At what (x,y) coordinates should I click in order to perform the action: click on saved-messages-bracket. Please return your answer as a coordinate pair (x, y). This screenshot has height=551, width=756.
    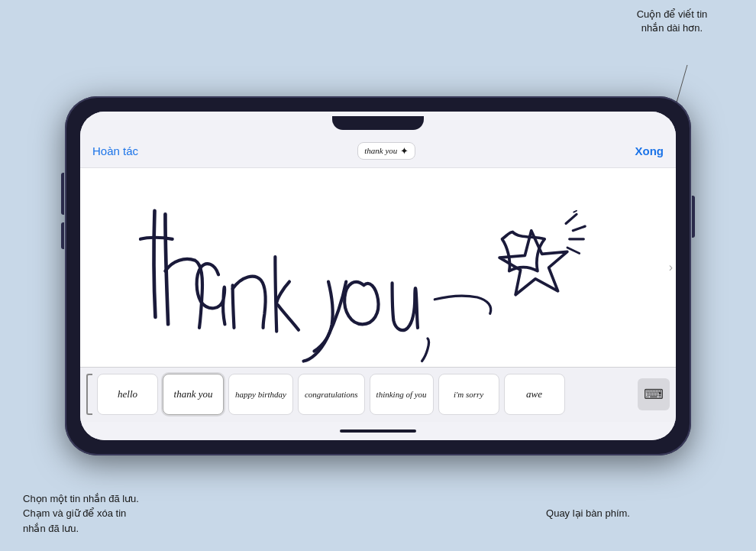
    Looking at the image, I should click on (89, 394).